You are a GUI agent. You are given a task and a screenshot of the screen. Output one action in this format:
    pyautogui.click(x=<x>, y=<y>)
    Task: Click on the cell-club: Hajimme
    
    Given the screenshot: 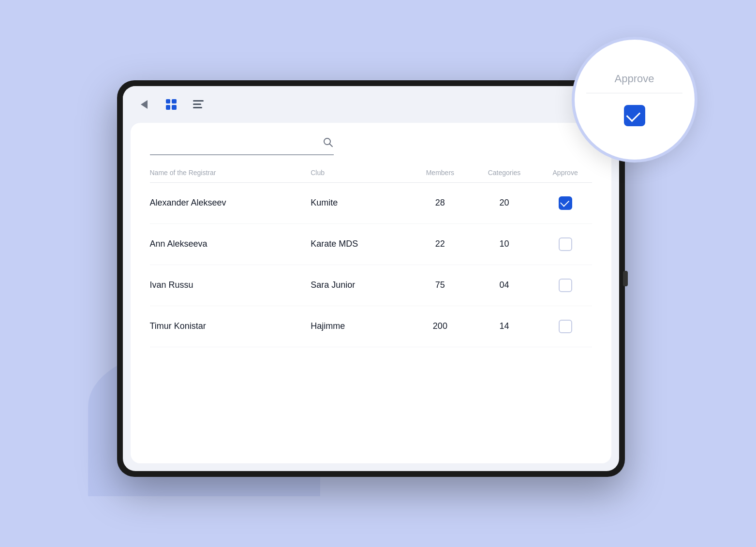 What is the action you would take?
    pyautogui.click(x=360, y=326)
    